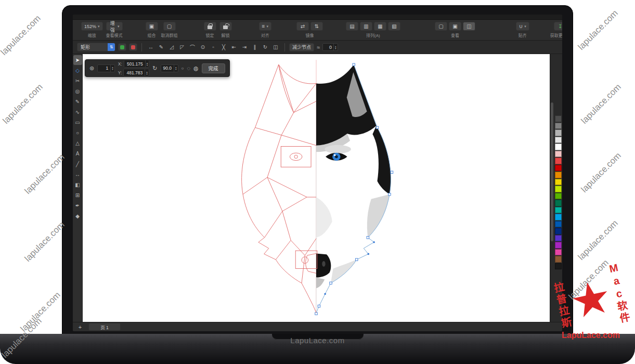 The width and height of the screenshot is (635, 364). I want to click on ellipse-mode-icon: ◌, so click(188, 68).